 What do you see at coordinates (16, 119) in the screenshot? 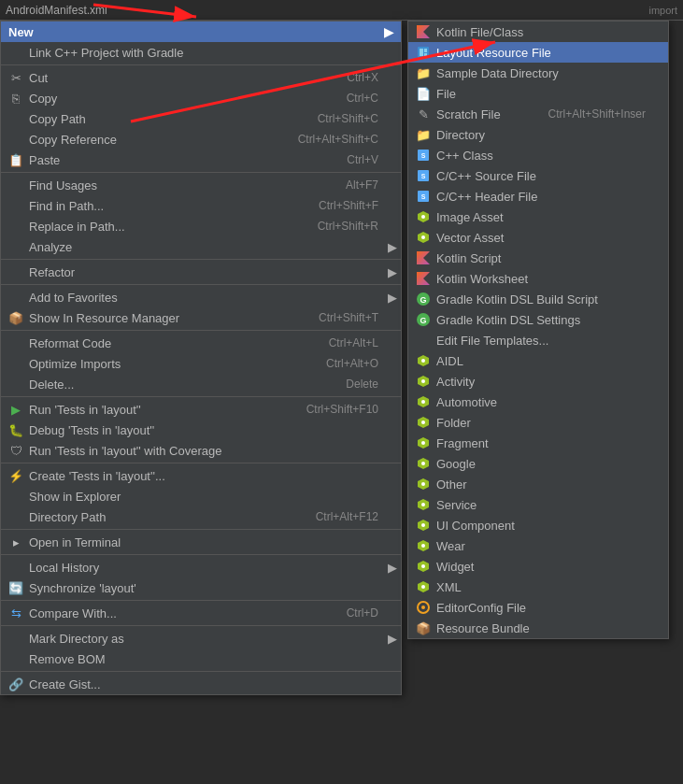
I see `copy-path-icon-spacer` at bounding box center [16, 119].